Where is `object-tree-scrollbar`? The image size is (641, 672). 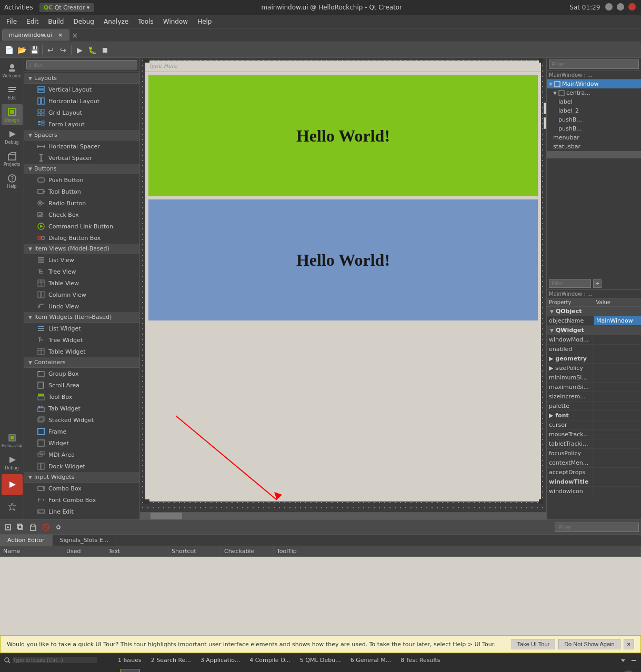 object-tree-scrollbar is located at coordinates (594, 155).